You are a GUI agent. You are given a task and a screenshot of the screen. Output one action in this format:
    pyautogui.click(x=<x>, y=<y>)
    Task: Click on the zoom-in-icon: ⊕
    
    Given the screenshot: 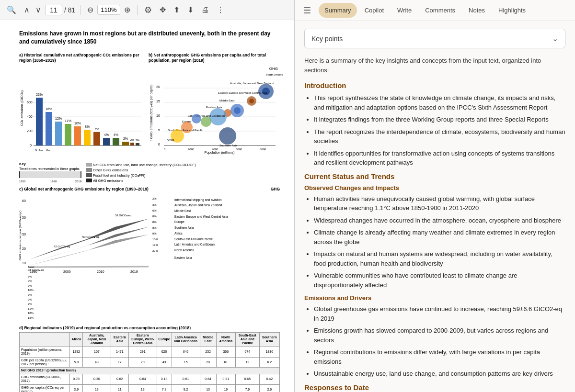 What is the action you would take?
    pyautogui.click(x=127, y=10)
    